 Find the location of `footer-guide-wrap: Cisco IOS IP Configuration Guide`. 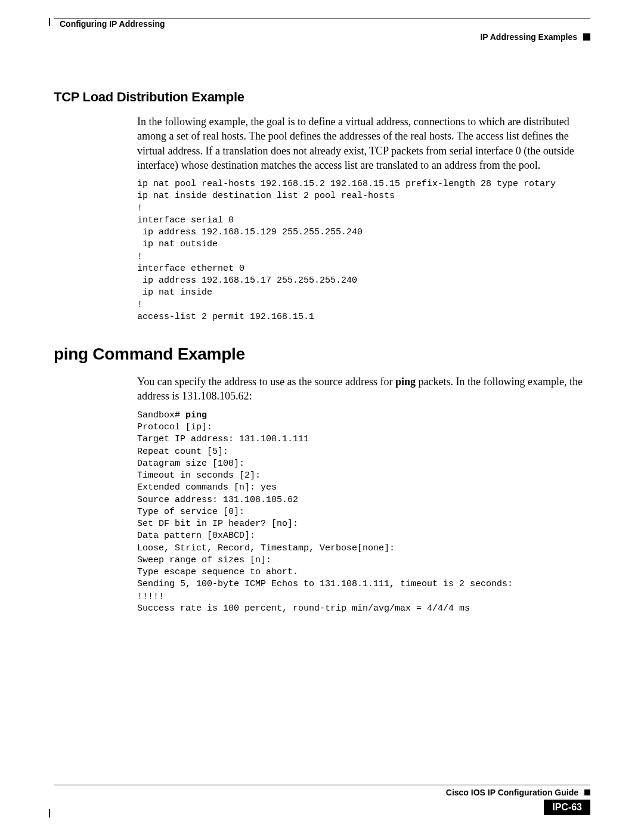

footer-guide-wrap: Cisco IOS IP Configuration Guide is located at coordinates (322, 792).